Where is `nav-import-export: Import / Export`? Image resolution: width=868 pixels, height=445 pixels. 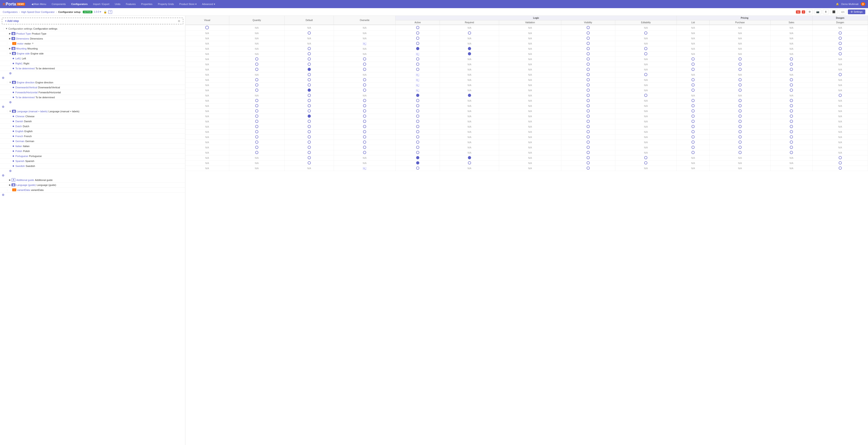
nav-import-export: Import / Export is located at coordinates (101, 4).